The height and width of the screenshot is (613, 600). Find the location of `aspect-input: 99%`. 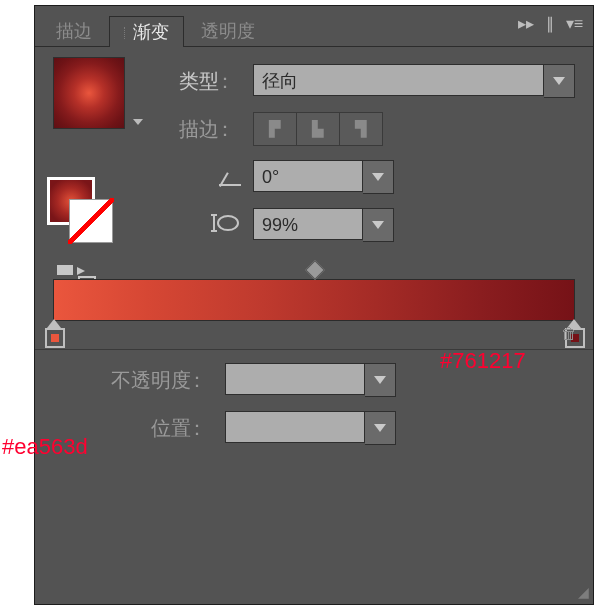

aspect-input: 99% is located at coordinates (308, 224).